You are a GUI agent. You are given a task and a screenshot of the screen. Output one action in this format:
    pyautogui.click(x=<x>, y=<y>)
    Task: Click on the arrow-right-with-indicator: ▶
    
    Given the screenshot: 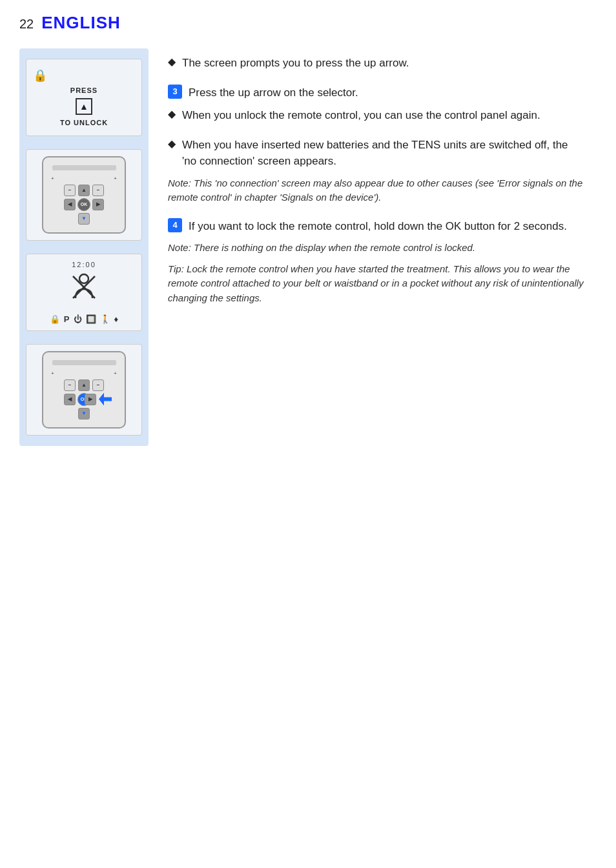 What is the action you would take?
    pyautogui.click(x=98, y=399)
    